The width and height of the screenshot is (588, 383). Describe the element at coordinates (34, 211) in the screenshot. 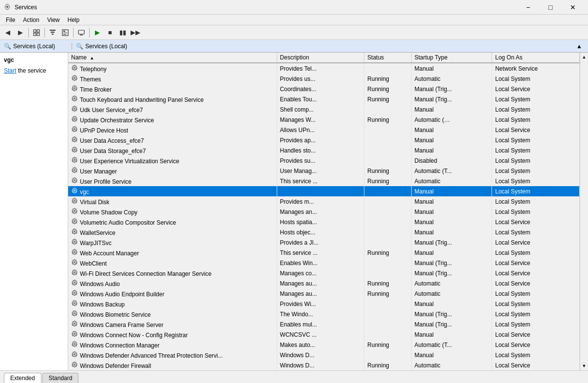

I see `left-panel: vgc Start the service` at that location.